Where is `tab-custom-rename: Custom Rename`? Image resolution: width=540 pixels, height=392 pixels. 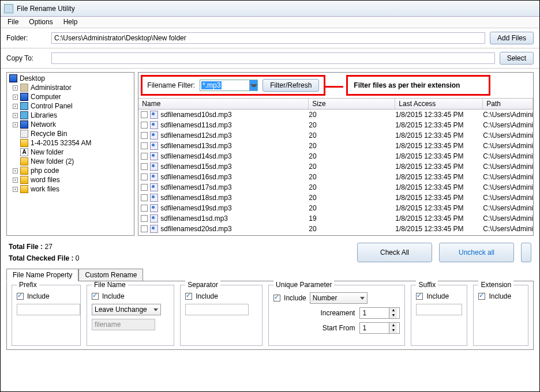 tab-custom-rename: Custom Rename is located at coordinates (111, 275).